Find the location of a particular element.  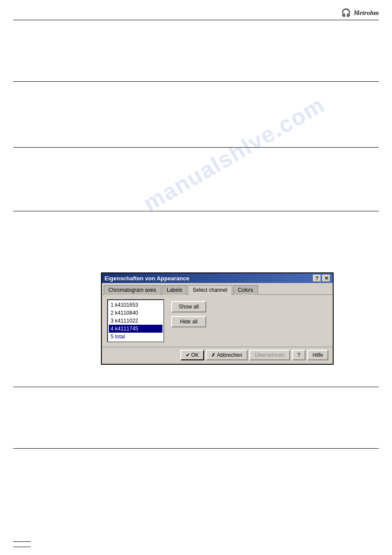

channel-area: 1 k4101653 2 k4110840 3 k4111022 4 k4111… is located at coordinates (217, 321).